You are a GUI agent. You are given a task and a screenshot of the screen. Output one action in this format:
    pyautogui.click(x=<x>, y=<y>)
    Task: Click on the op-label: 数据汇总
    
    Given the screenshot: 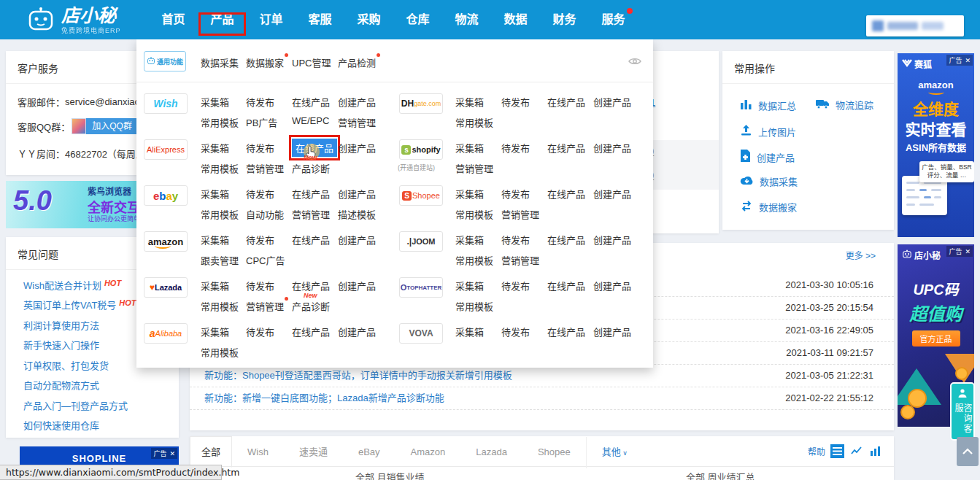 What is the action you would take?
    pyautogui.click(x=777, y=105)
    